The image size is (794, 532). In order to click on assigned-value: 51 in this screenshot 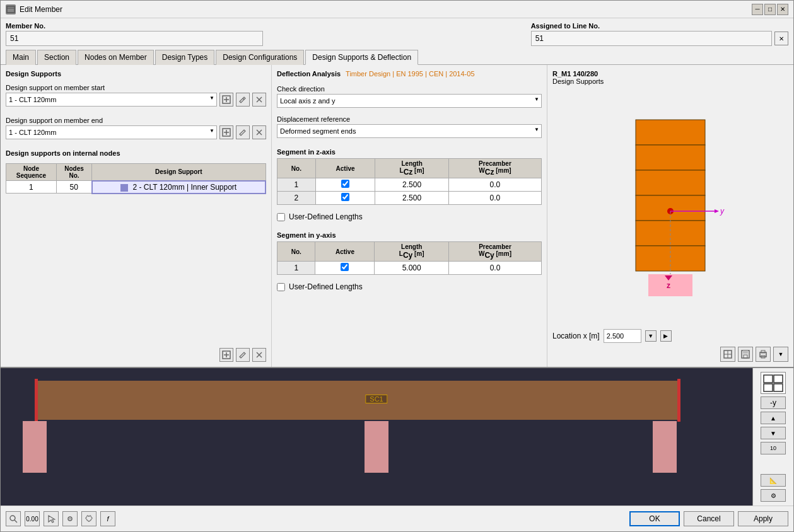, I will do `click(651, 38)`.